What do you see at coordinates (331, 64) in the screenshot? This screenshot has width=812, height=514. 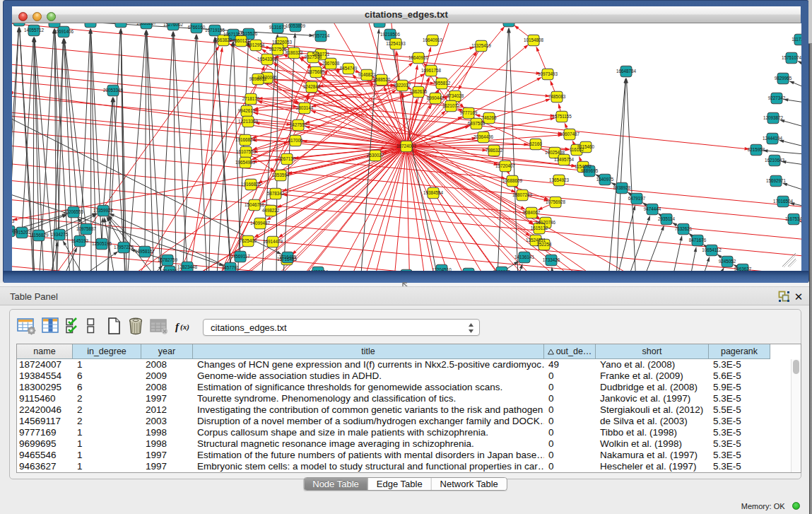 I see `svg-text: 2367608` at bounding box center [331, 64].